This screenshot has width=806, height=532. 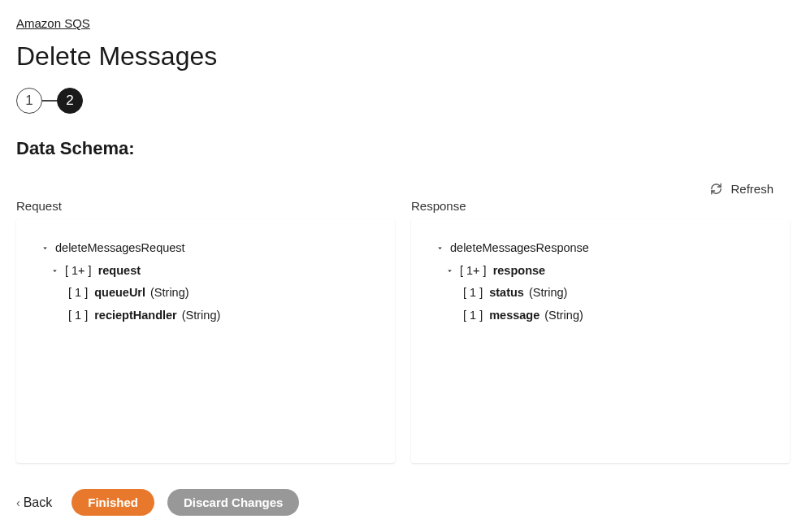 What do you see at coordinates (403, 101) in the screenshot?
I see `stepper: 1 2` at bounding box center [403, 101].